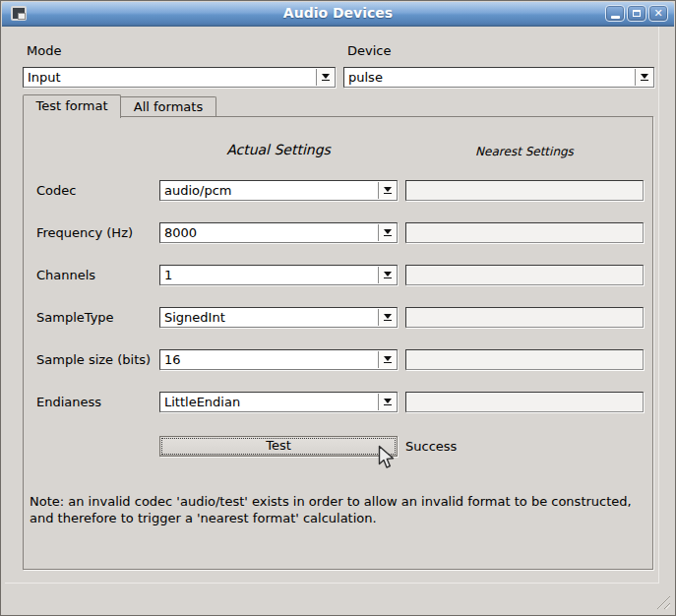  I want to click on note-text: Note: an invalid codec 'audio/test' exis…, so click(338, 510).